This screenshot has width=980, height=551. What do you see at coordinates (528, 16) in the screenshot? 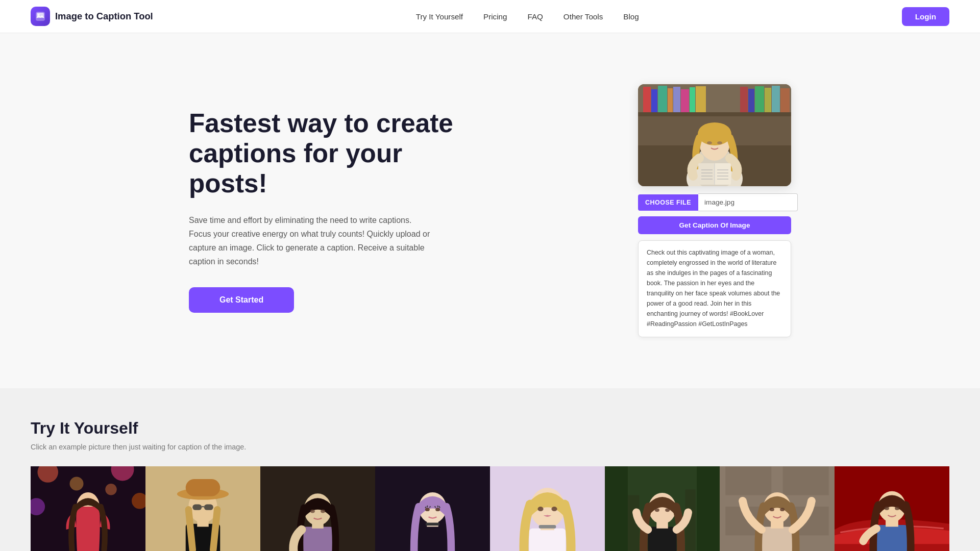
I see `nav-links: Try It Yourself Pricing FAQ Other Tools …` at bounding box center [528, 16].